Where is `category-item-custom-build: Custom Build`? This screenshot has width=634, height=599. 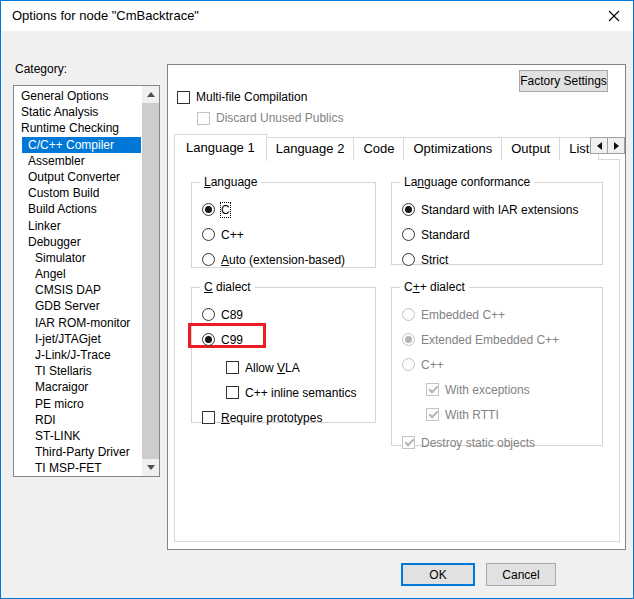
category-item-custom-build: Custom Build is located at coordinates (82, 193).